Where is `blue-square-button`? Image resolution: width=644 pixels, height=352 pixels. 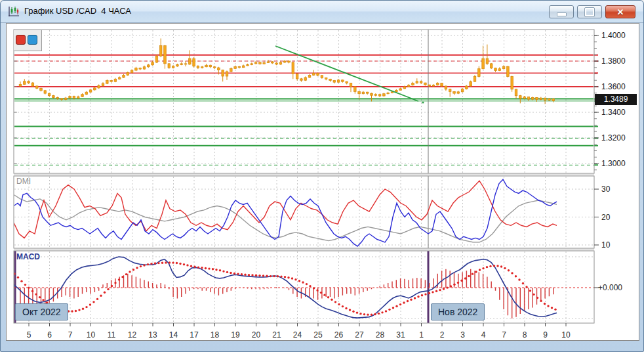
blue-square-button is located at coordinates (33, 39).